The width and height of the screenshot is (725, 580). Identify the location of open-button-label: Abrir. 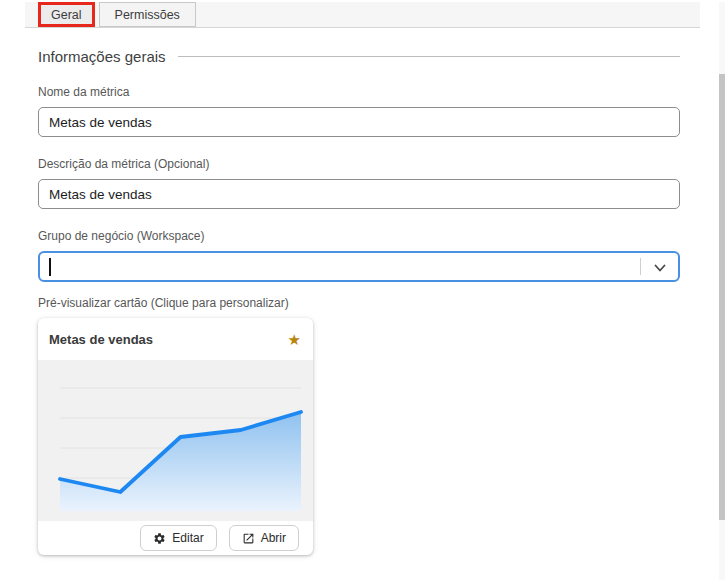
(274, 538).